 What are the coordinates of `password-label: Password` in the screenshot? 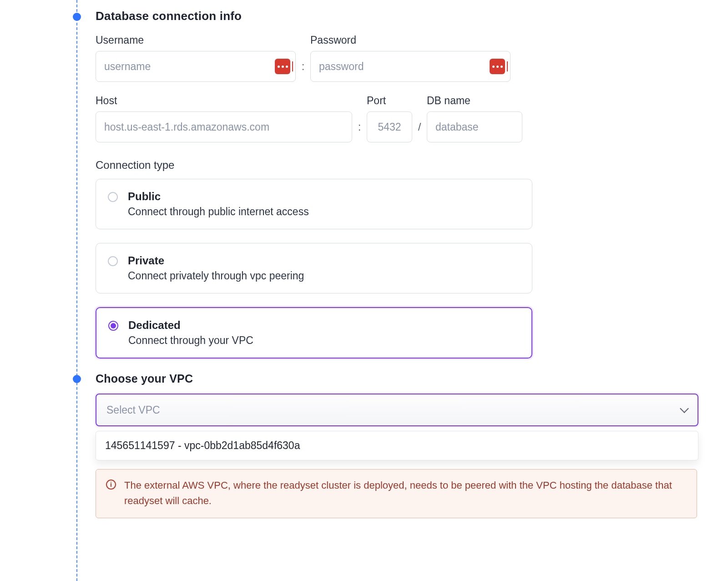 It's located at (410, 40).